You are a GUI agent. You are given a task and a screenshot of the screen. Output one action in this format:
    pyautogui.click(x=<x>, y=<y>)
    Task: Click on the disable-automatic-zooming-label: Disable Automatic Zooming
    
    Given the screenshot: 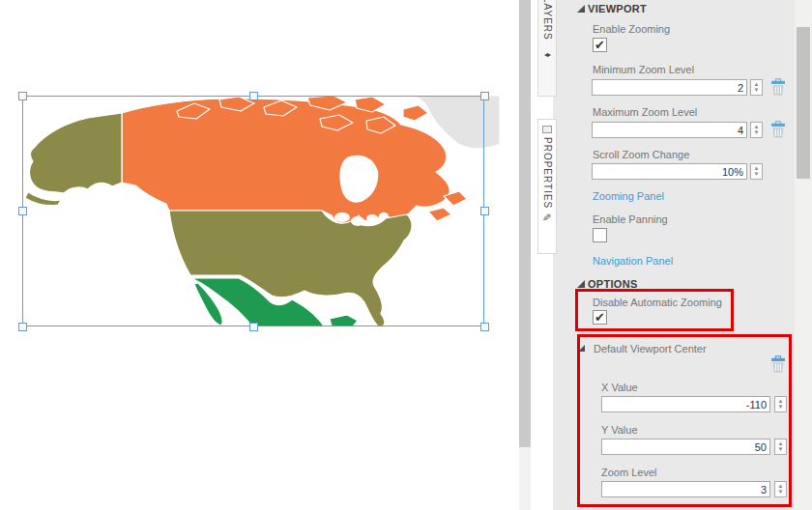 What is the action you would take?
    pyautogui.click(x=657, y=302)
    